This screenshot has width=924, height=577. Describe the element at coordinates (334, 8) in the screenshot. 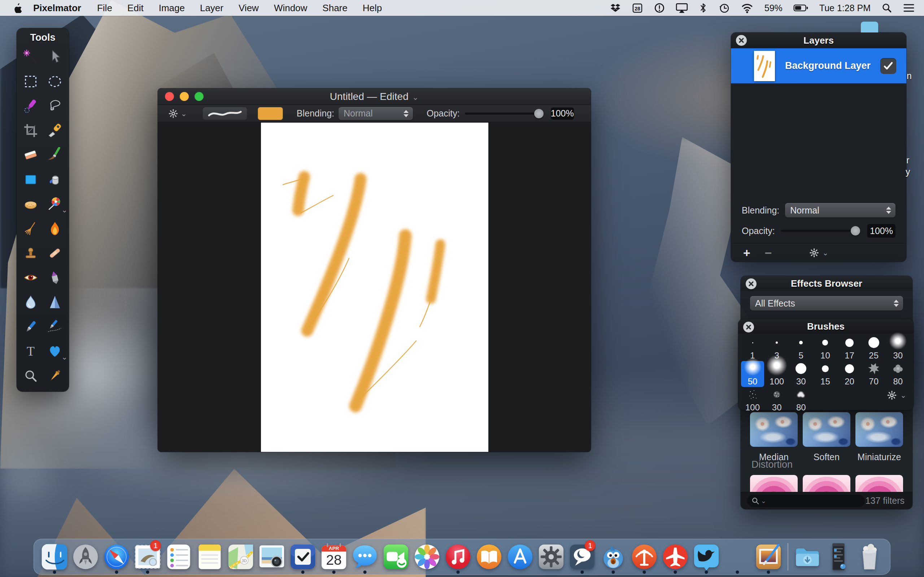

I see `menu-share: Share` at that location.